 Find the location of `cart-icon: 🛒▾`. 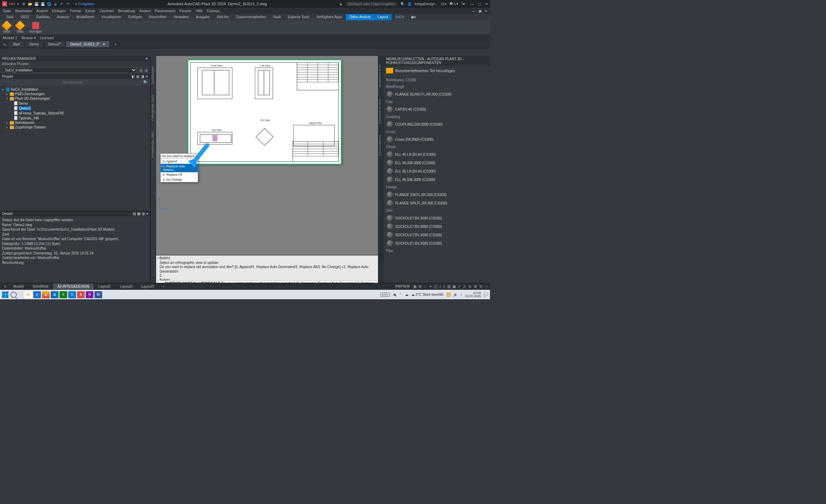

cart-icon: 🛒▾ is located at coordinates (444, 4).